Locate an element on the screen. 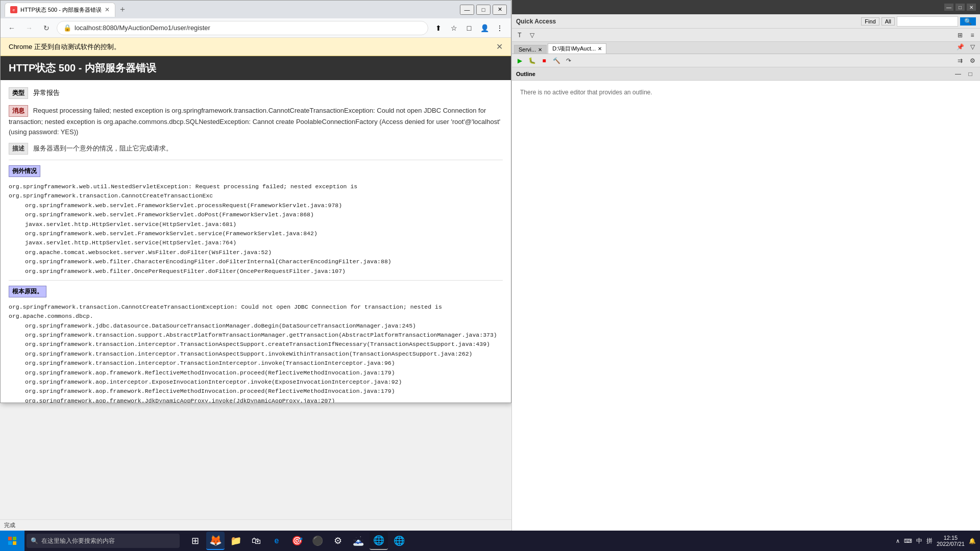 The width and height of the screenshot is (980, 551). ime-indicator: 中 is located at coordinates (919, 541).